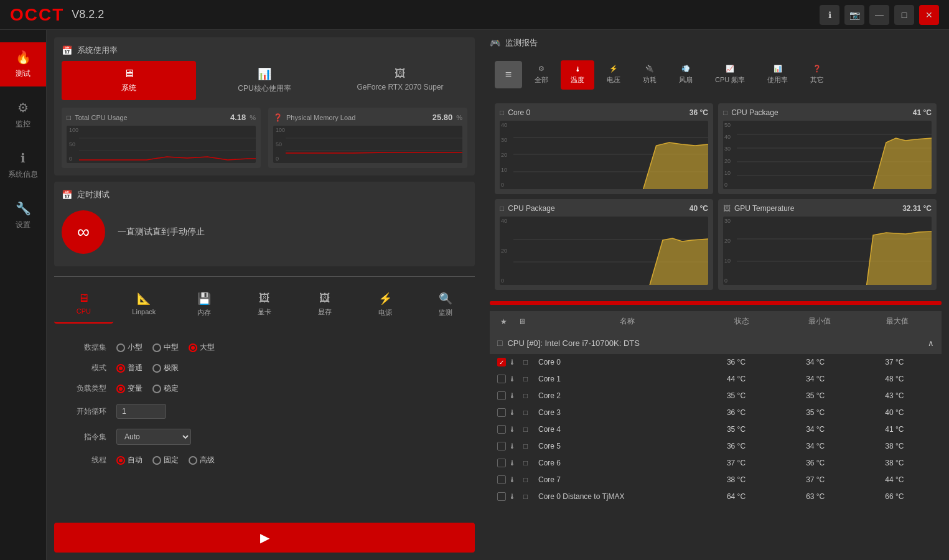 This screenshot has height=560, width=949. What do you see at coordinates (129, 368) in the screenshot?
I see `mode-normal: 普通` at bounding box center [129, 368].